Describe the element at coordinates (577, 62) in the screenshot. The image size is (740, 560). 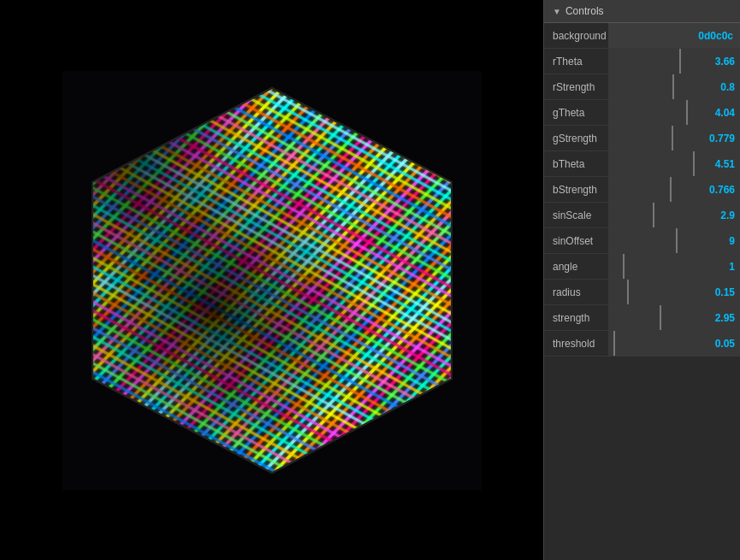
I see `control-label-rTheta: rTheta` at that location.